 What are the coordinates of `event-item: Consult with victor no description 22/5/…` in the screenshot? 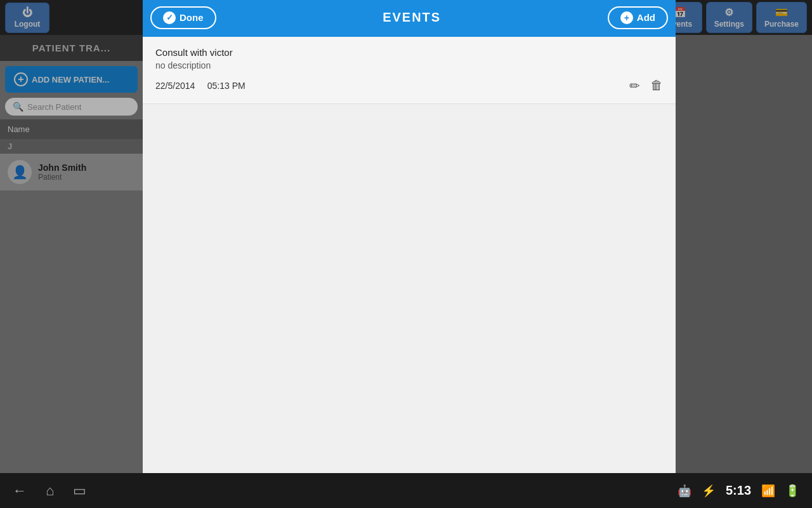 It's located at (409, 70).